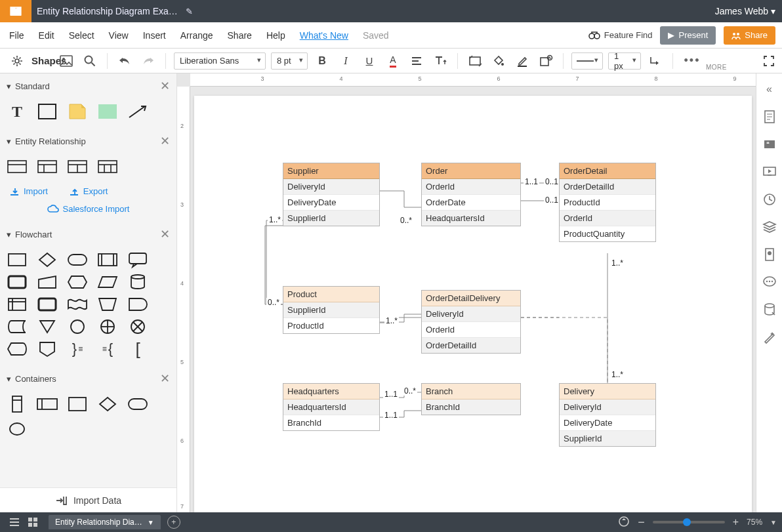 Image resolution: width=782 pixels, height=532 pixels. What do you see at coordinates (81, 35) in the screenshot?
I see `menu-select: Select` at bounding box center [81, 35].